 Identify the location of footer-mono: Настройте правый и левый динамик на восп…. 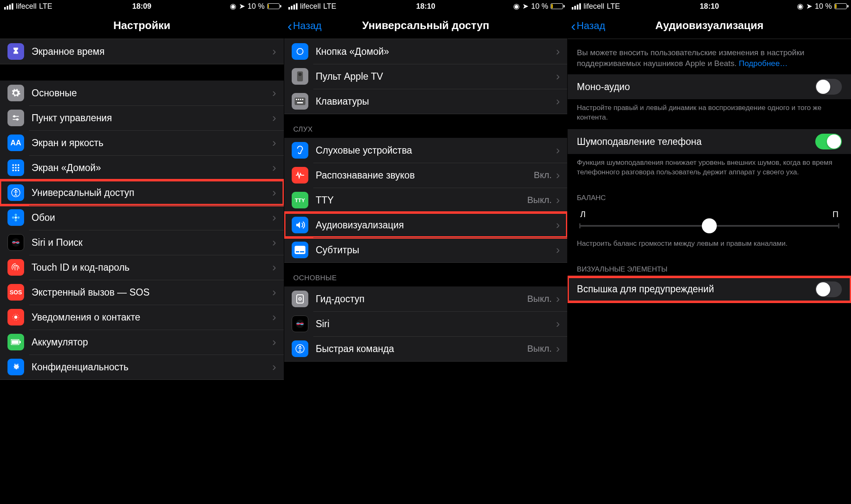
(709, 114).